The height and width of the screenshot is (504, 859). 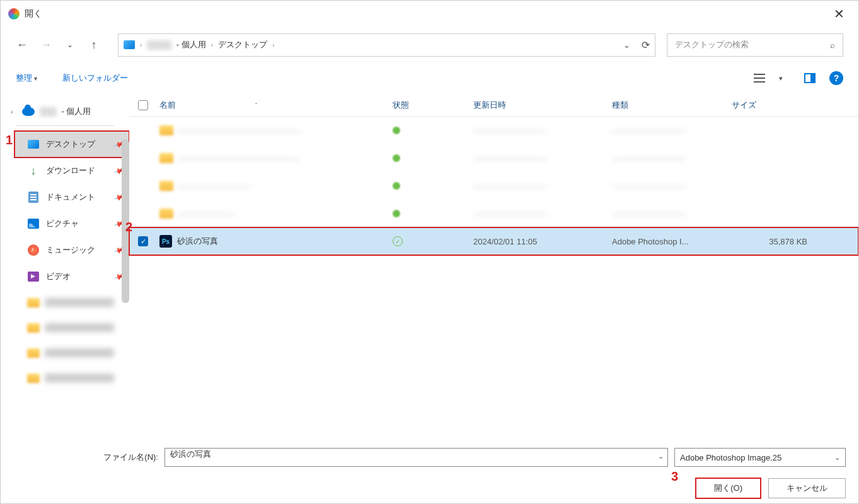 I want to click on separator, so click(x=65, y=126).